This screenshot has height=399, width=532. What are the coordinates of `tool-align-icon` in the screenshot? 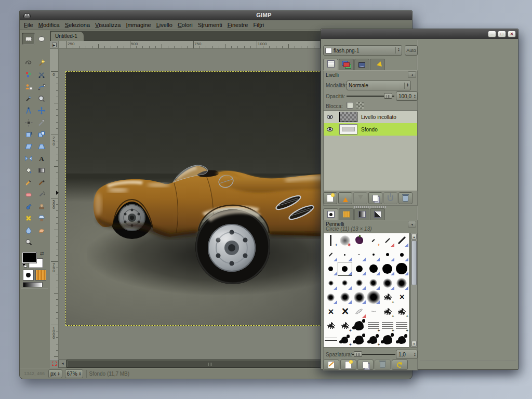 It's located at (28, 123).